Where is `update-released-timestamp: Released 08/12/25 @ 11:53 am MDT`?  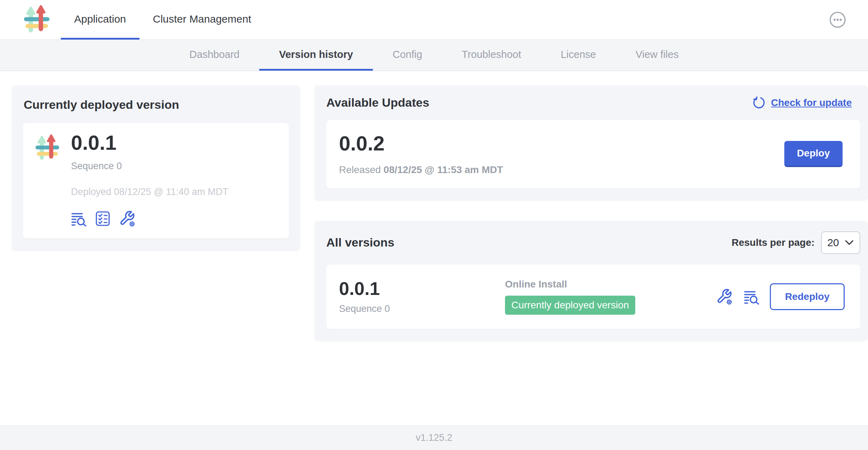 update-released-timestamp: Released 08/12/25 @ 11:53 am MDT is located at coordinates (421, 170).